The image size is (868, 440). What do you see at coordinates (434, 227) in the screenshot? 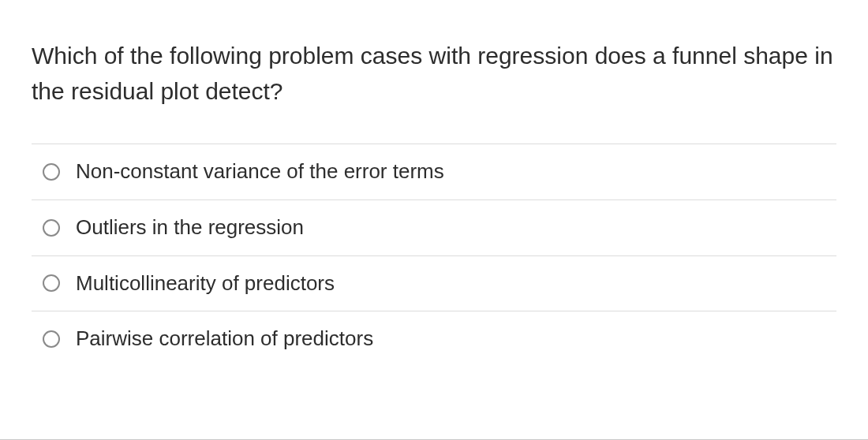
I see `answer-option: Outliers in the regression` at bounding box center [434, 227].